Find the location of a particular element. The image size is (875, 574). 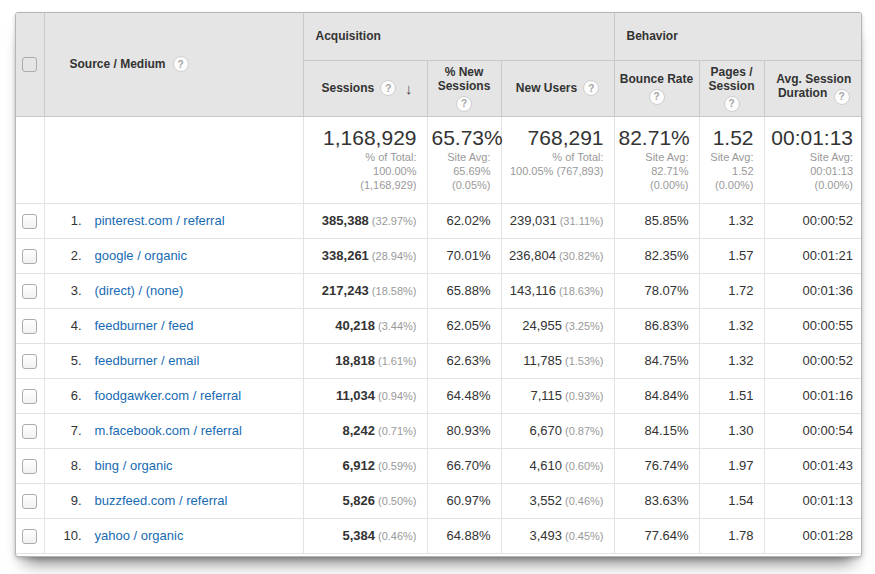

avg-duration-value: 00:01:43 is located at coordinates (828, 466).